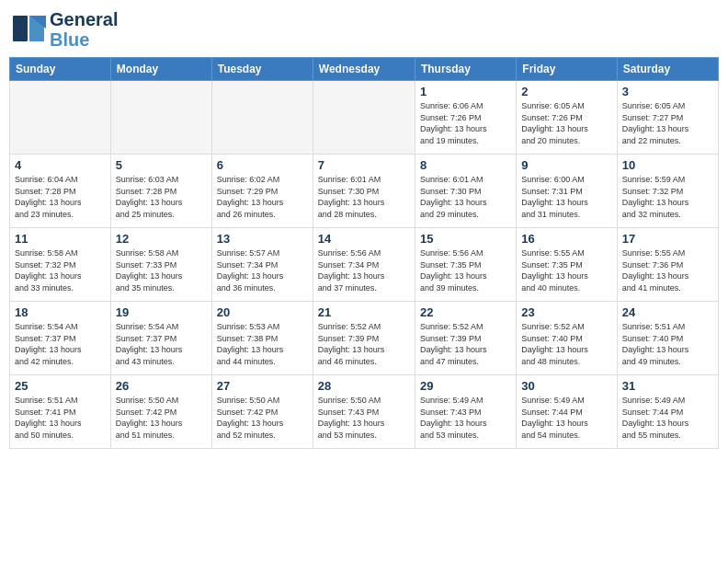  I want to click on day-number: 11, so click(61, 239).